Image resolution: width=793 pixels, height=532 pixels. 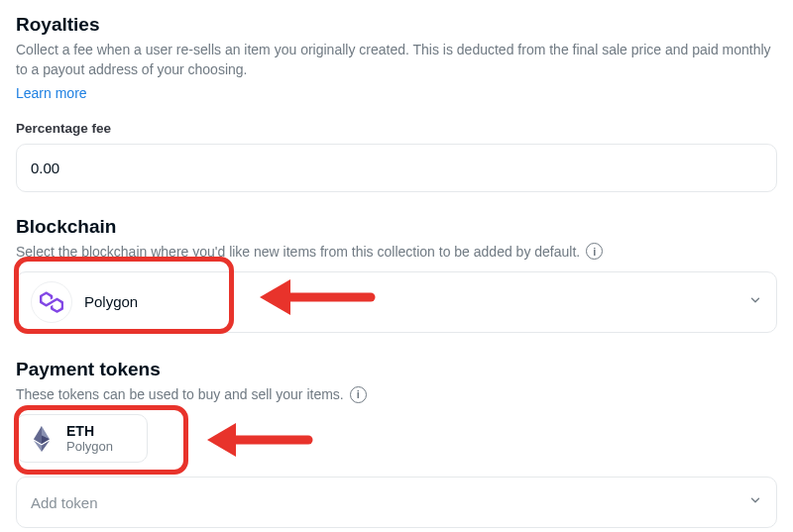 What do you see at coordinates (89, 431) in the screenshot?
I see `token-symbol: ETH` at bounding box center [89, 431].